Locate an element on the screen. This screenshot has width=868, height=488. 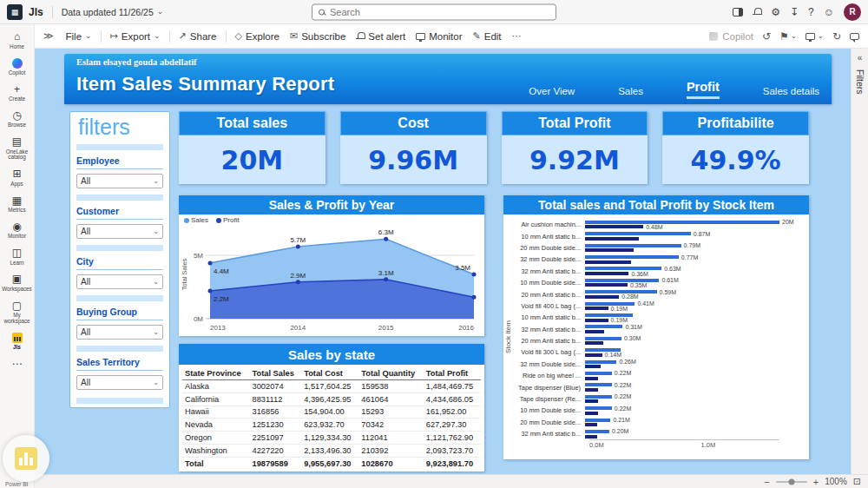
toolbar-share-button: ↗Share is located at coordinates (198, 36).